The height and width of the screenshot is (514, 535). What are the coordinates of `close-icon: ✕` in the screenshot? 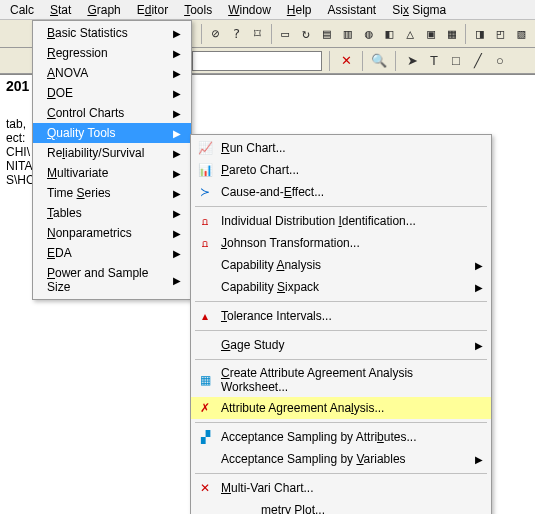 It's located at (346, 61).